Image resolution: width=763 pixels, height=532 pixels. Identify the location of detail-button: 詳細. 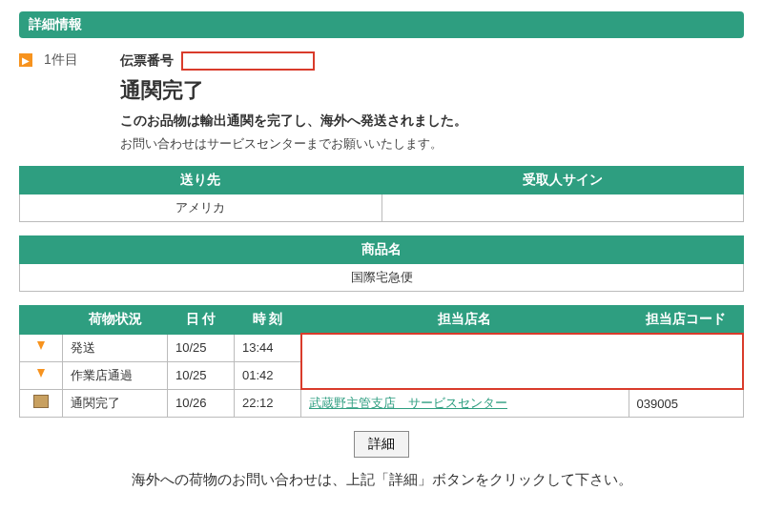
(382, 444).